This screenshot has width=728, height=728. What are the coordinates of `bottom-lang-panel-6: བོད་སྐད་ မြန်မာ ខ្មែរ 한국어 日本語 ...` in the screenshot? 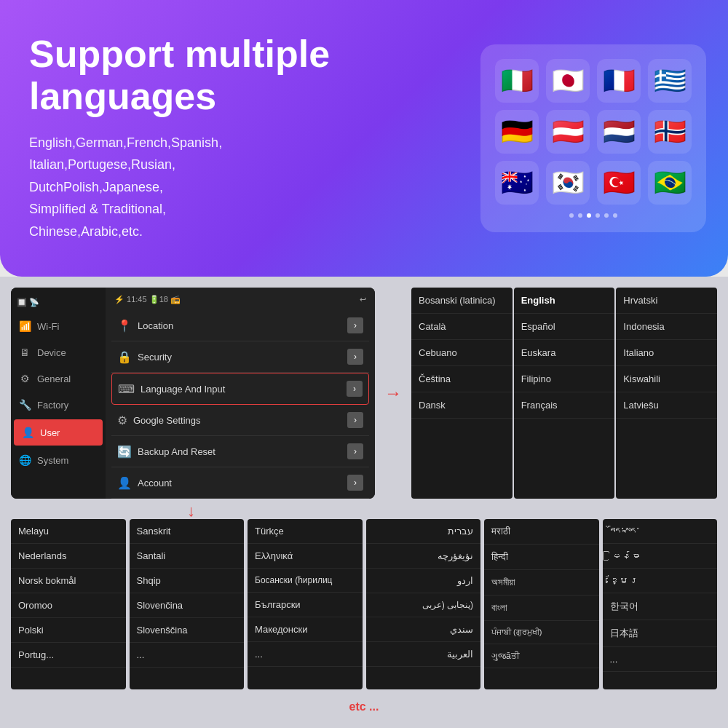 It's located at (660, 604).